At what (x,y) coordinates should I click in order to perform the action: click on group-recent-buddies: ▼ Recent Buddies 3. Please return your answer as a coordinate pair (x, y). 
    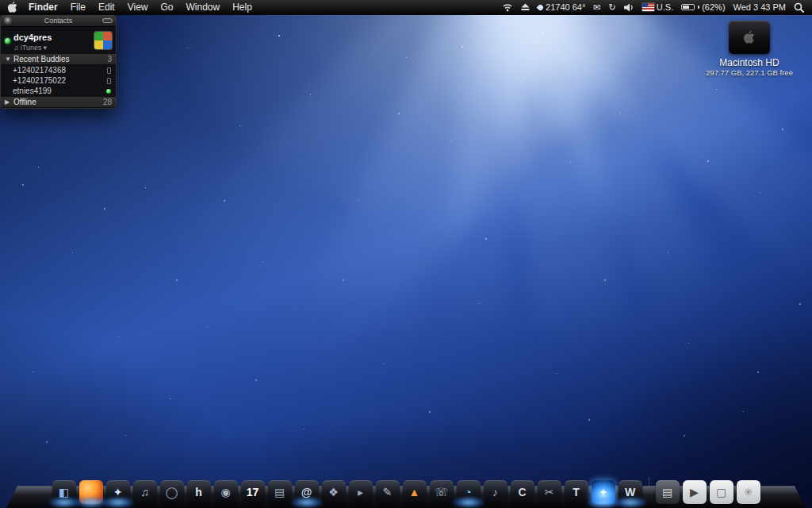
    Looking at the image, I should click on (59, 59).